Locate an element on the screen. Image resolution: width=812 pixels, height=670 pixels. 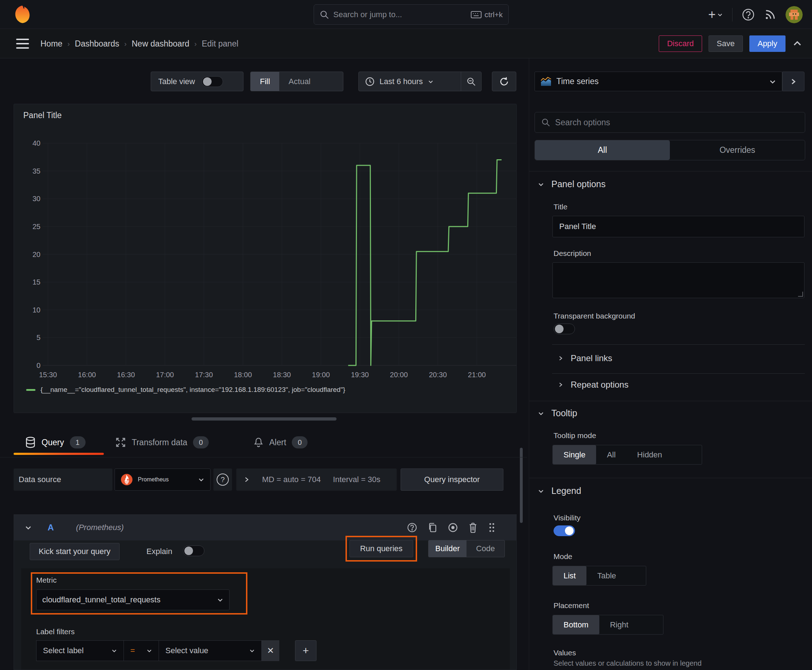
kick-start-query-button: Kick start your query is located at coordinates (75, 552).